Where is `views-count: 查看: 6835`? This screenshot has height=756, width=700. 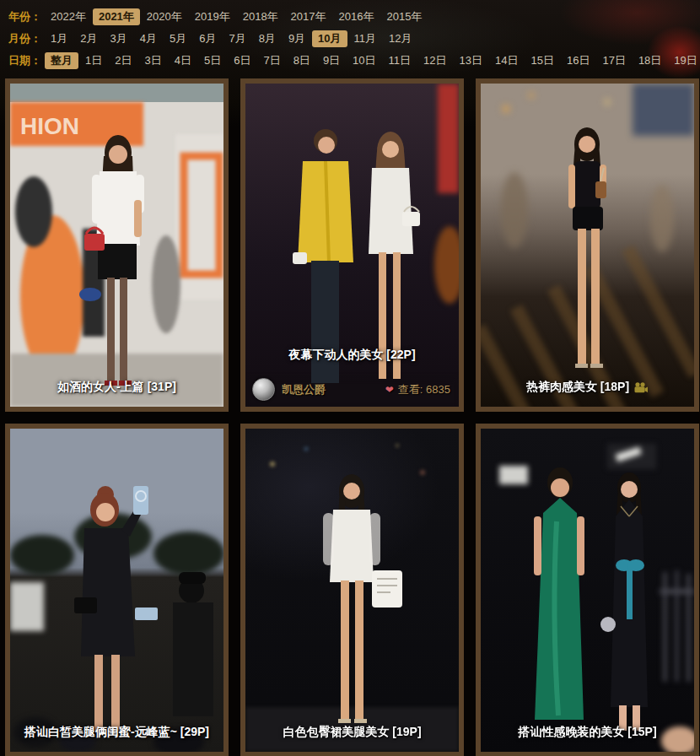 views-count: 查看: 6835 is located at coordinates (424, 390).